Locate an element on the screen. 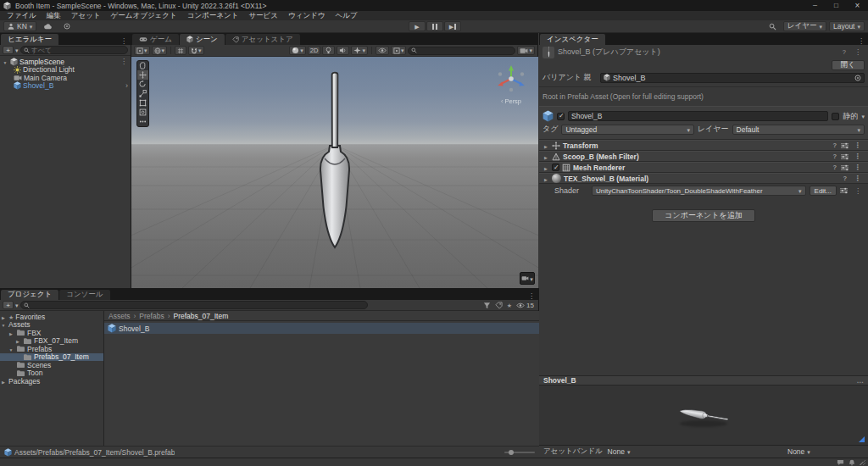  component-transform: Transform is located at coordinates (704, 146).